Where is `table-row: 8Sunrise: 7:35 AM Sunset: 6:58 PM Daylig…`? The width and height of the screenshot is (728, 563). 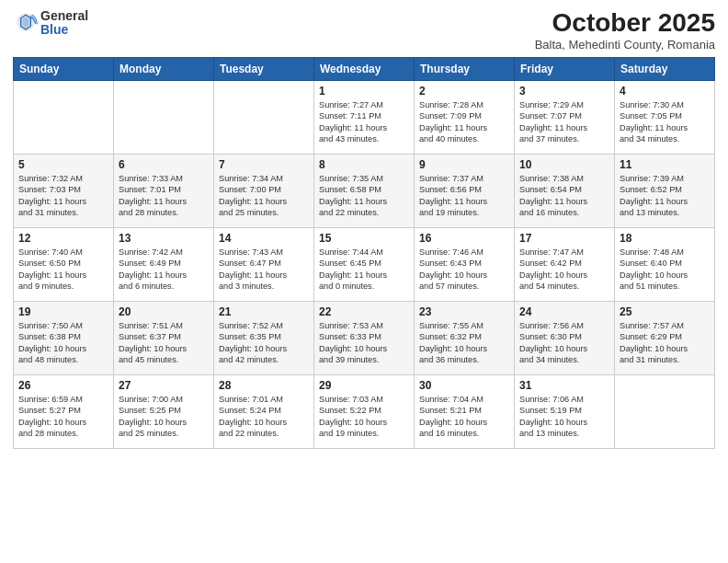
table-row: 8Sunrise: 7:35 AM Sunset: 6:58 PM Daylig… is located at coordinates (364, 190).